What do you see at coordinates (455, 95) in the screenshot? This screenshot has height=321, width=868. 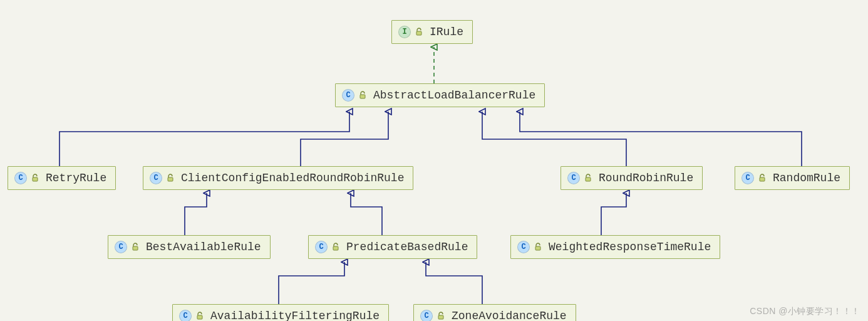 I see `node-label: AbstractLoadBalancerRule` at bounding box center [455, 95].